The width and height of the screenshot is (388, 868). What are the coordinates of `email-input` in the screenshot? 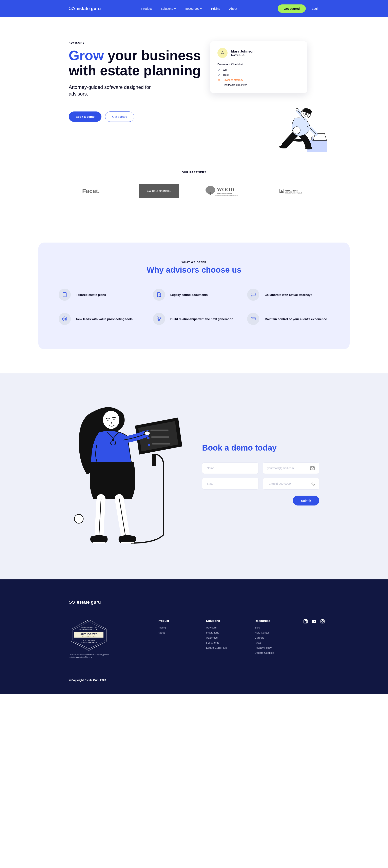 It's located at (289, 468).